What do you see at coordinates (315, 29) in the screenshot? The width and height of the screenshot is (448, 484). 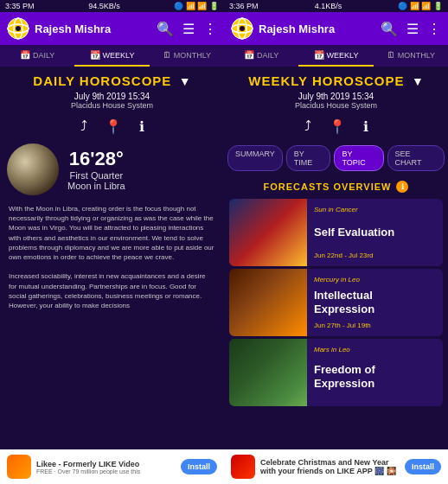 I see `user-name-right: Rajesh Mishra` at bounding box center [315, 29].